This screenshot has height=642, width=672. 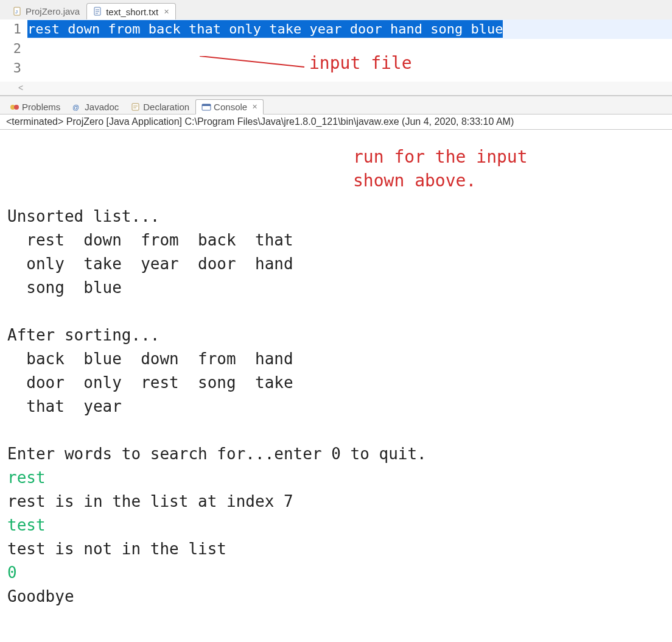 I want to click on tab-label: Declaration, so click(x=166, y=107).